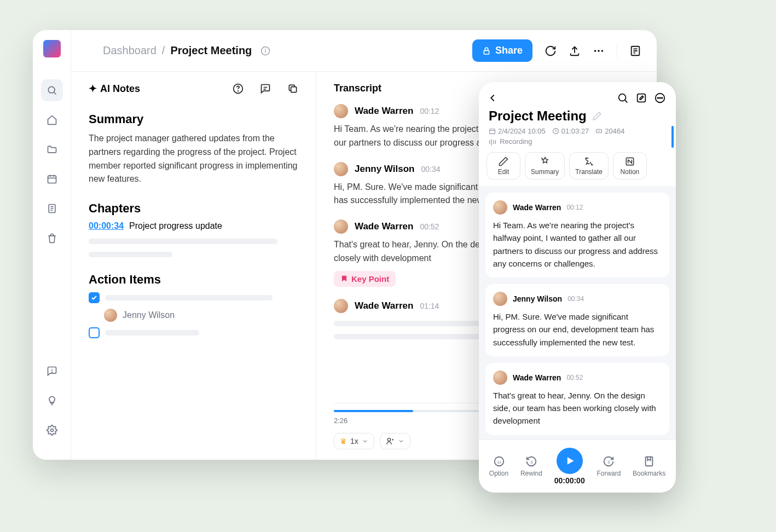 Image resolution: width=776 pixels, height=532 pixels. I want to click on notes-header: ✦ AI Notes, so click(194, 88).